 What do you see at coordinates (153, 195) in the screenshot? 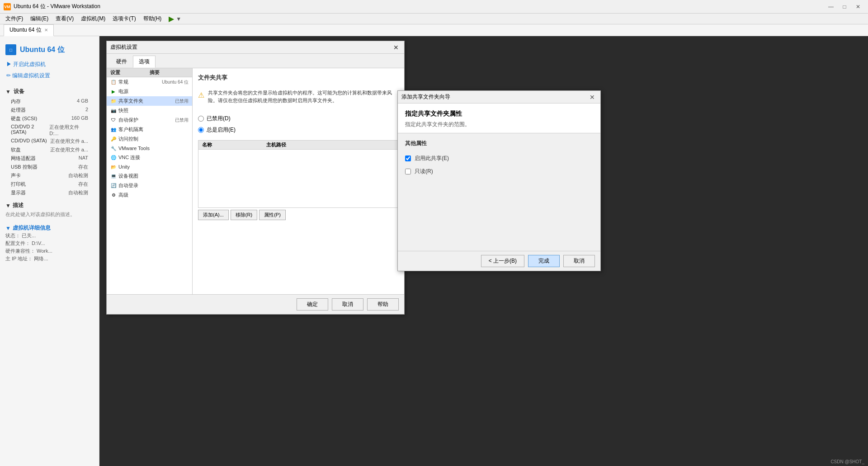
I see `device-item-advanced-name: 高级` at bounding box center [153, 195].